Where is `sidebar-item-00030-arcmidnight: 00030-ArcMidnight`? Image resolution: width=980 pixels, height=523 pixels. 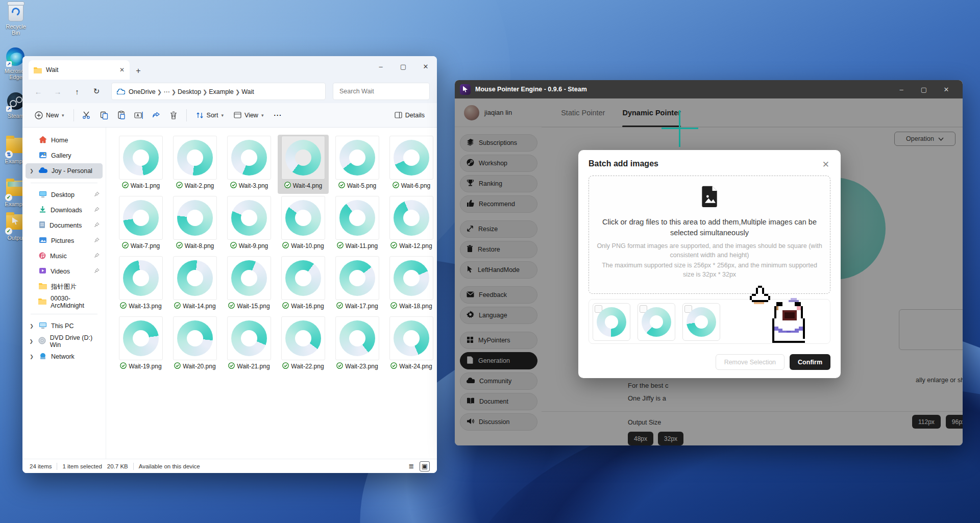 sidebar-item-00030-arcmidnight: 00030-ArcMidnight is located at coordinates (64, 302).